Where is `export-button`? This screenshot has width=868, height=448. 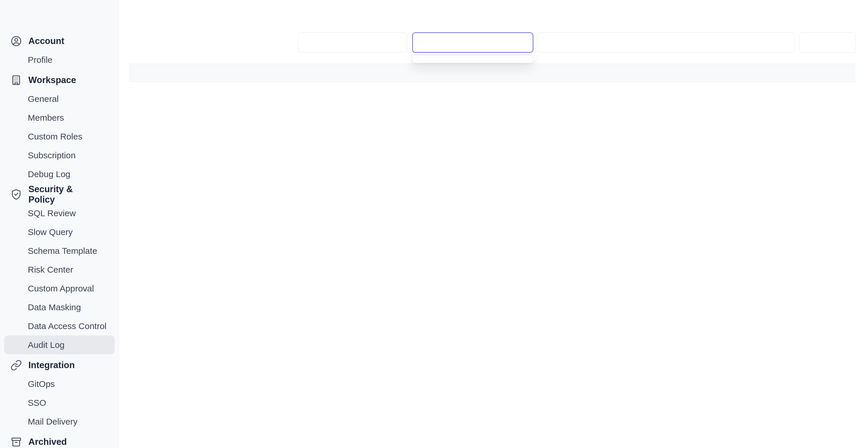 export-button is located at coordinates (828, 42).